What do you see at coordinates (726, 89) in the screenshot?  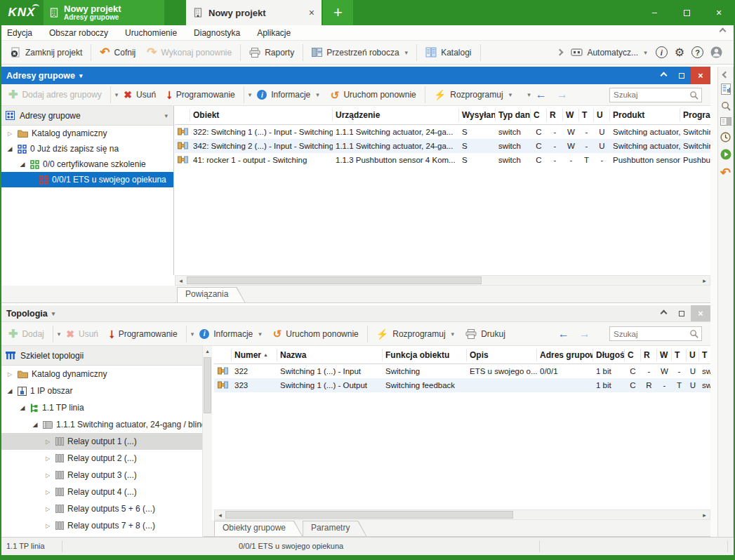 I see `report-document-icon` at bounding box center [726, 89].